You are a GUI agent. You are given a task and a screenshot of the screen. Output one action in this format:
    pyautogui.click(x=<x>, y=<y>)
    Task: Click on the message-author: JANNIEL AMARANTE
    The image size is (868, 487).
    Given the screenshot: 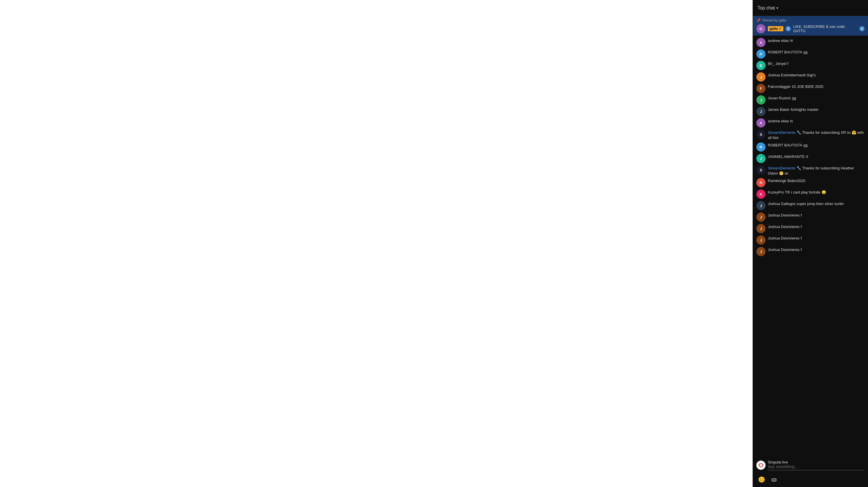 What is the action you would take?
    pyautogui.click(x=786, y=156)
    